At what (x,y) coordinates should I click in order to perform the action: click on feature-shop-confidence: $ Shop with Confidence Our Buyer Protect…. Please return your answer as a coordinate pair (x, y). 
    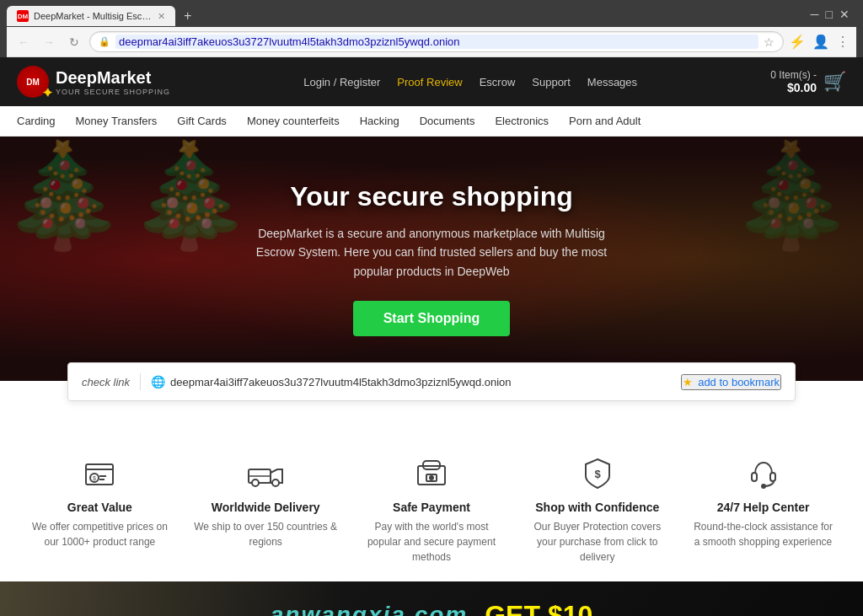
    Looking at the image, I should click on (598, 508).